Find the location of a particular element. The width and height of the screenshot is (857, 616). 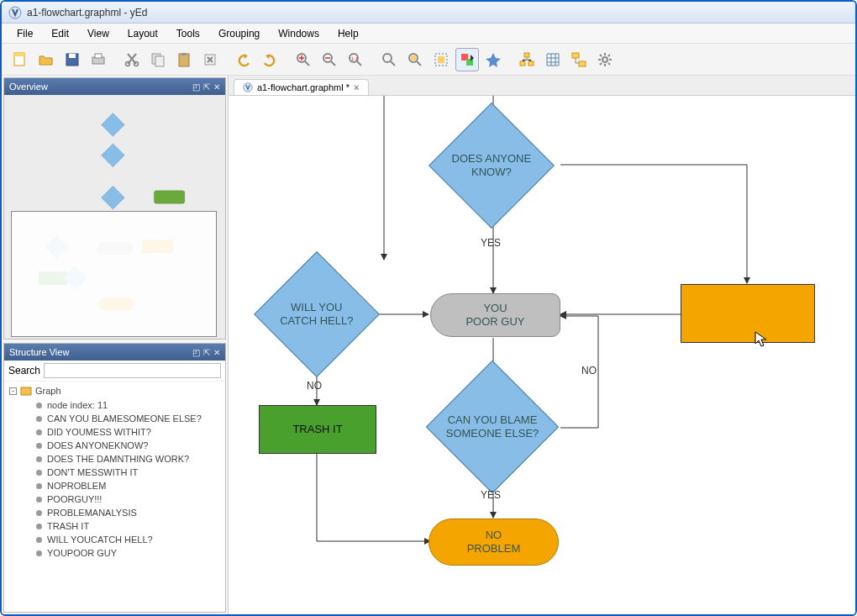

menu-help: Help is located at coordinates (348, 34).